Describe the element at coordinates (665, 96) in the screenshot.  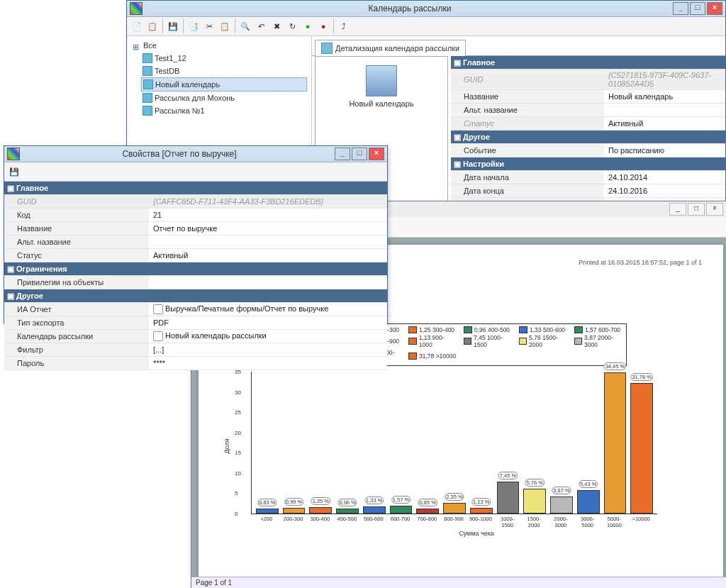
I see `prop-name: Новый календарь` at that location.